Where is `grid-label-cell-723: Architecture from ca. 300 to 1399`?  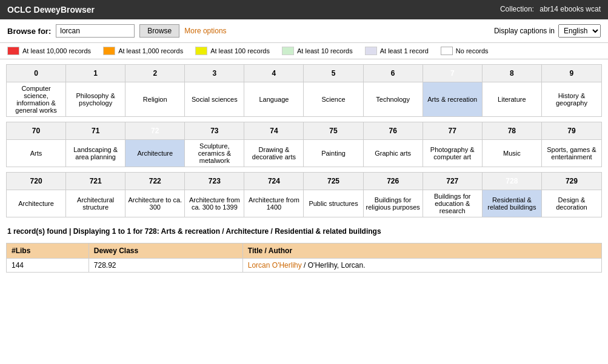 grid-label-cell-723: Architecture from ca. 300 to 1399 is located at coordinates (215, 204).